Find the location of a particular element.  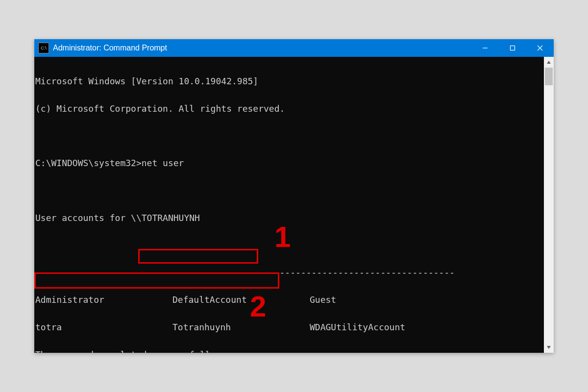

minimize-button is located at coordinates (485, 48).